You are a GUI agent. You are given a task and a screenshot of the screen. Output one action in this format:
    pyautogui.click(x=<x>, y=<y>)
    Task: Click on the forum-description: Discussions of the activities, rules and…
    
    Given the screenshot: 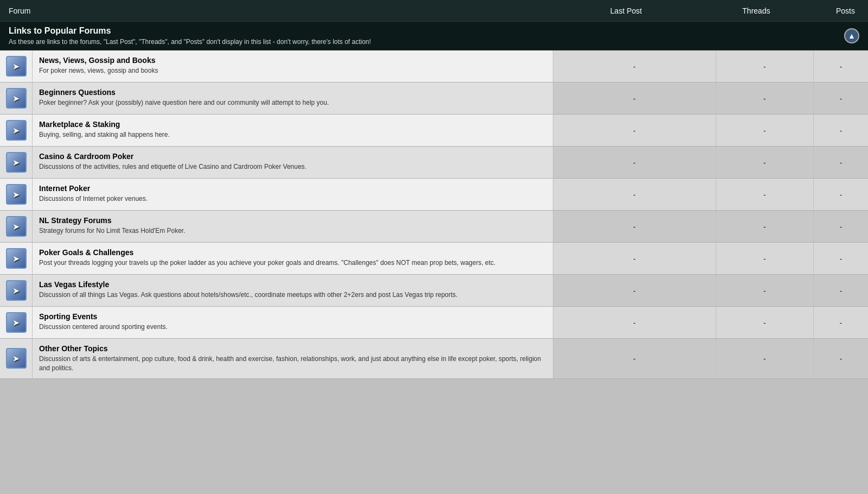 What is the action you would take?
    pyautogui.click(x=293, y=167)
    